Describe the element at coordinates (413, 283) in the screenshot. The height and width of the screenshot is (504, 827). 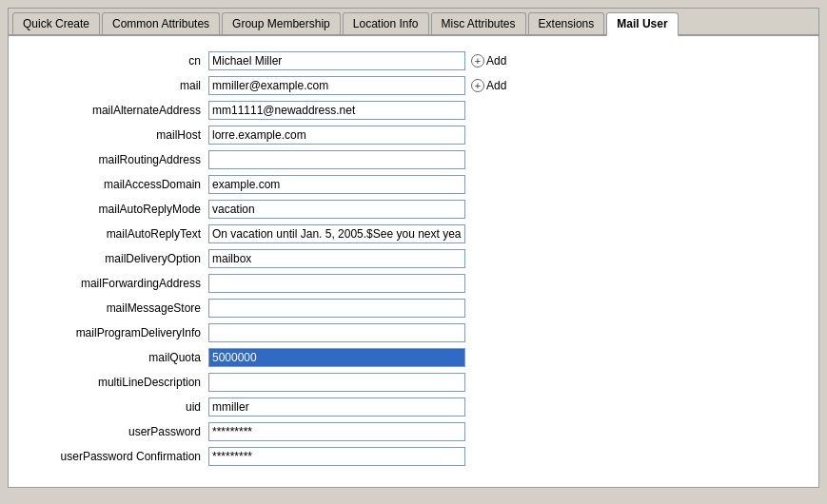
I see `form-row: mailForwardingAddress` at that location.